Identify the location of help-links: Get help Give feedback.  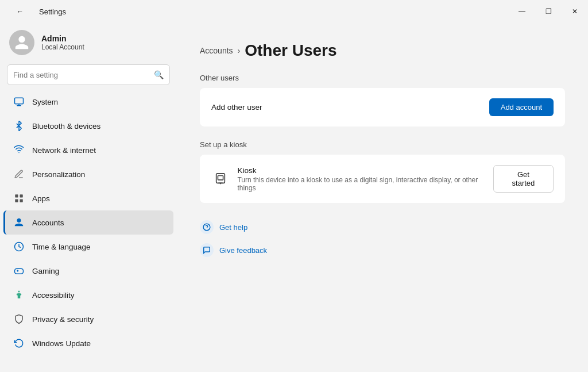
(382, 239).